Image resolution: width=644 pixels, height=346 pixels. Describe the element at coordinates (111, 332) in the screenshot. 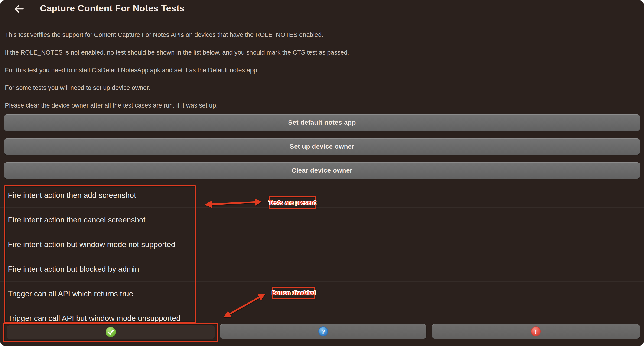

I see `pass-check-icon` at that location.